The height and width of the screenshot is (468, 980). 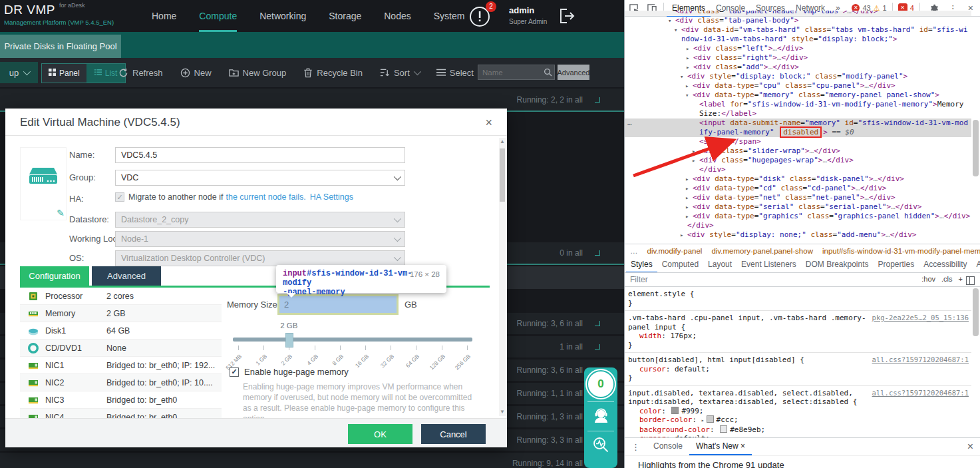 What do you see at coordinates (970, 447) in the screenshot?
I see `drawer-close-icon: ×` at bounding box center [970, 447].